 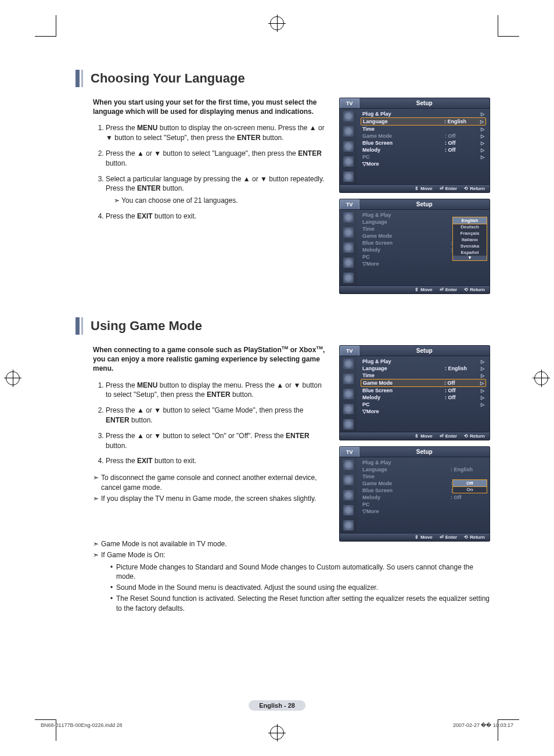 I want to click on sub-note-item: The Reset Sound function is activated. S…, so click(x=300, y=604).